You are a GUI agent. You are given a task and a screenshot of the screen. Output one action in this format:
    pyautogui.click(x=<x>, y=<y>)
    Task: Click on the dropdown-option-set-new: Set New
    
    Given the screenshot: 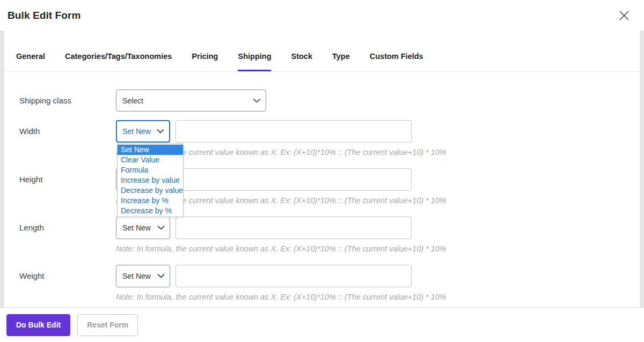 What is the action you would take?
    pyautogui.click(x=150, y=150)
    